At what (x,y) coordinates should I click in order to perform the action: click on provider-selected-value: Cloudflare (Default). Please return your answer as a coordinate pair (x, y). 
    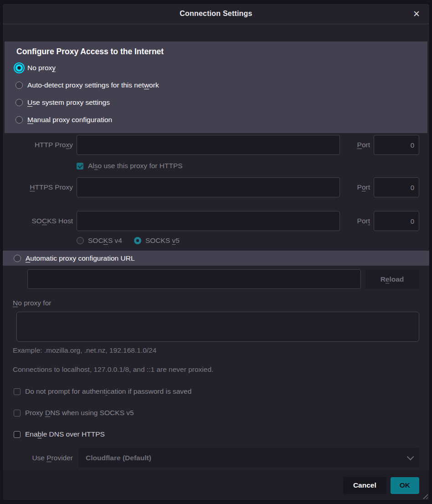
    Looking at the image, I should click on (118, 458).